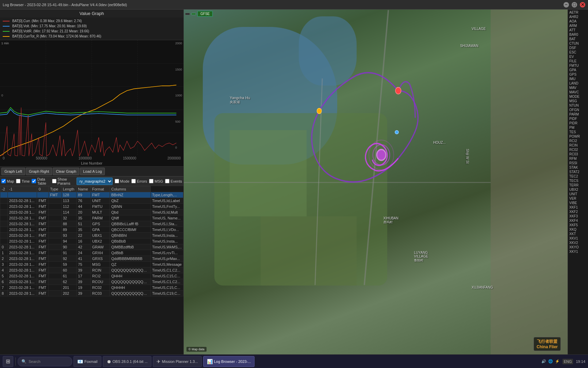  I want to click on sidebar-item-xkv2: XKV2, so click(578, 243).